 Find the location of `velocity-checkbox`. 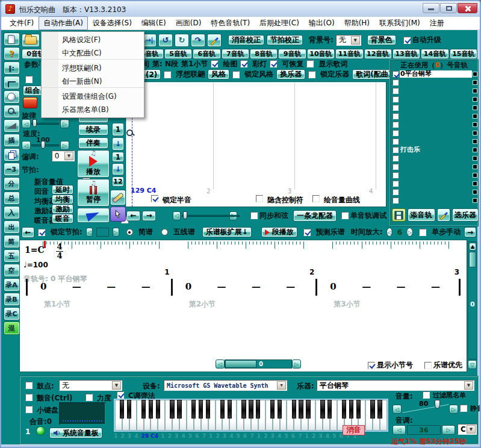

velocity-checkbox is located at coordinates (89, 397).